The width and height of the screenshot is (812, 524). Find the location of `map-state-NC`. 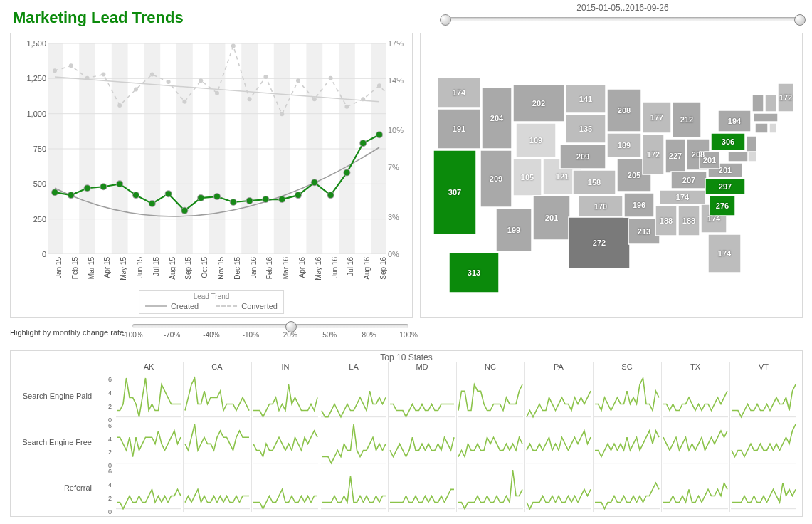

map-state-NC is located at coordinates (725, 187).